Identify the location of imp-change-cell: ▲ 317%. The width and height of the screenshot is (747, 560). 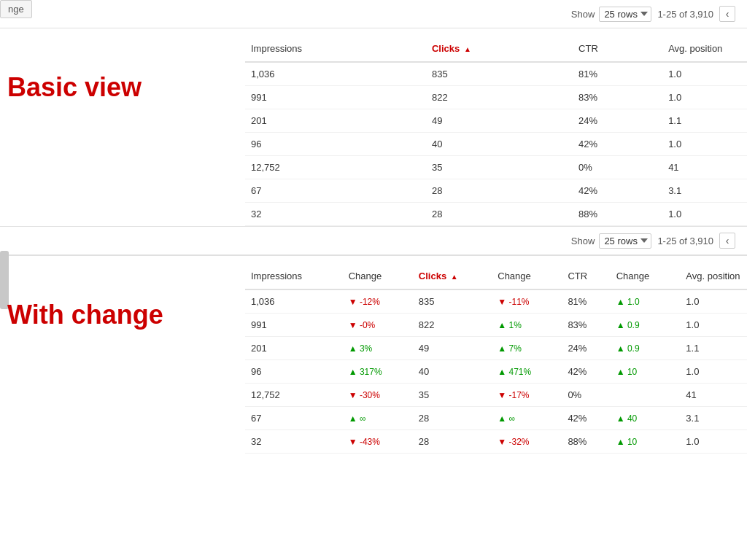
(378, 372).